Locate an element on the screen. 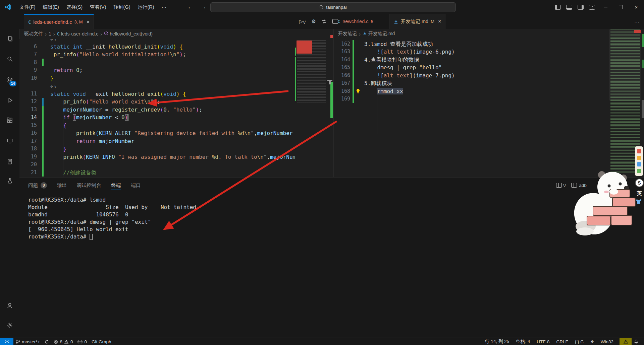 The image size is (644, 345). ime-language-mode: 英 is located at coordinates (639, 194).